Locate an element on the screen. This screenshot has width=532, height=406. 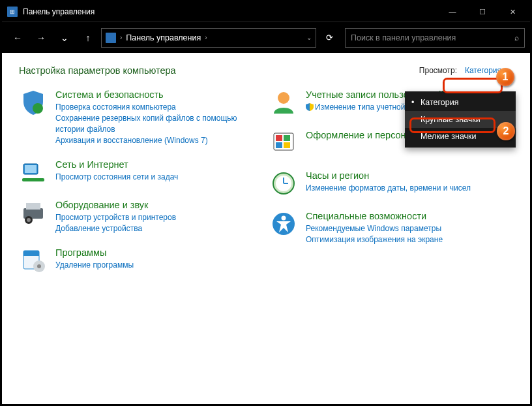
category-programs: Программы Удаление программы is located at coordinates (141, 260).